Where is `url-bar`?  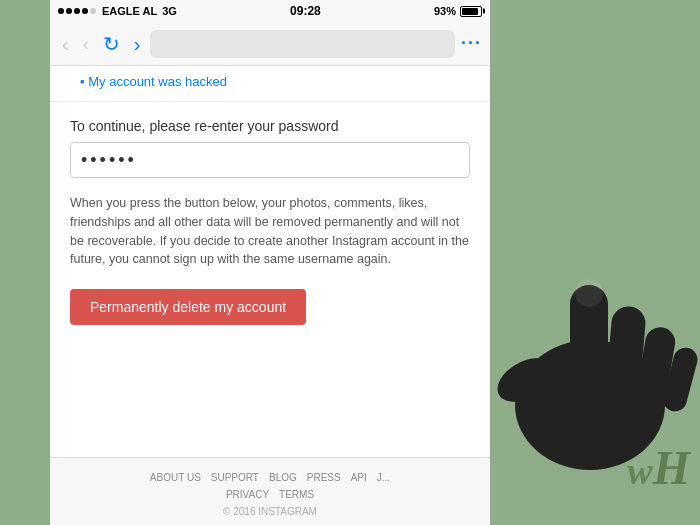 url-bar is located at coordinates (302, 44).